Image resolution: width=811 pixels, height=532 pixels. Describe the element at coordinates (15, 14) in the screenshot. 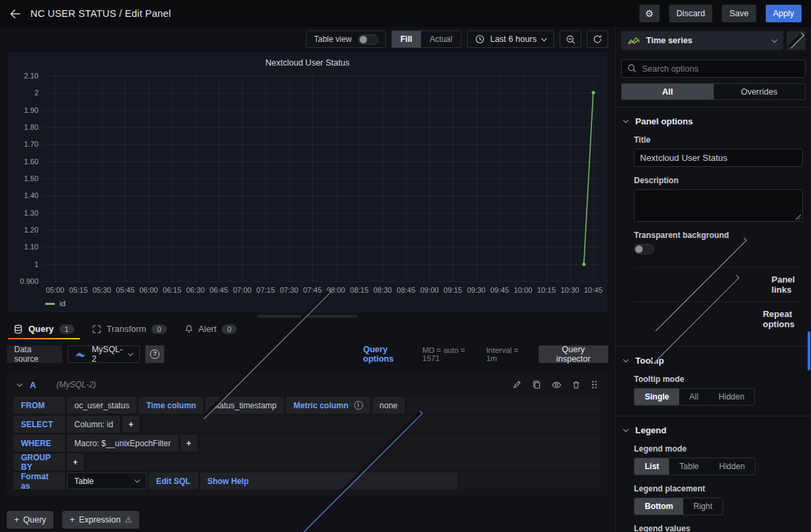

I see `back-arrow-icon` at that location.